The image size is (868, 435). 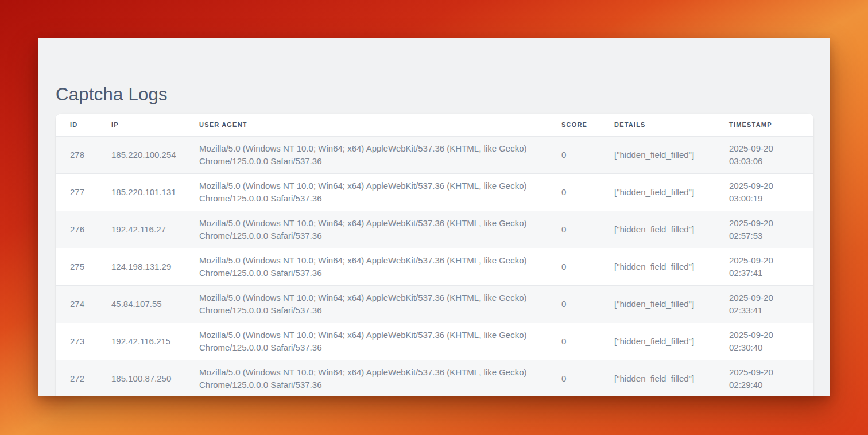 I want to click on column-header-user-agent: USER AGENT, so click(x=380, y=125).